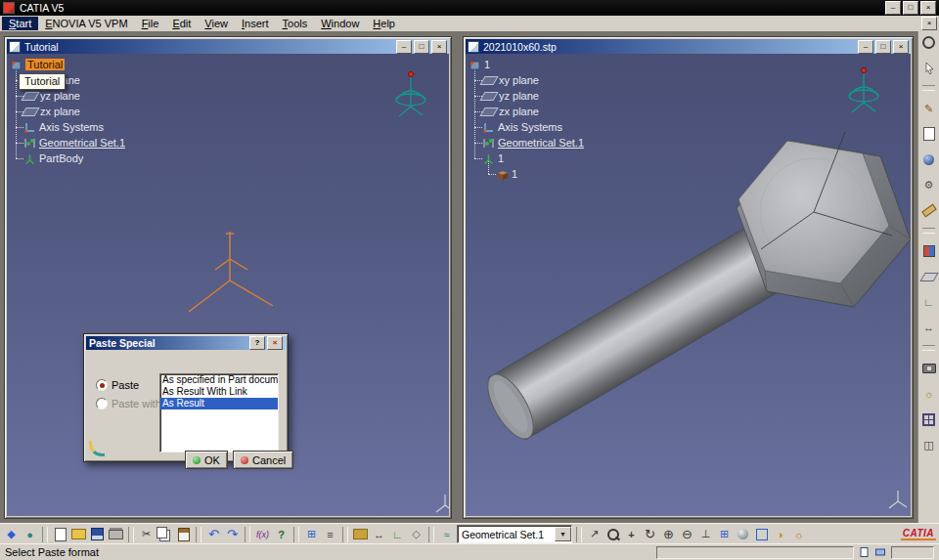 This screenshot has height=560, width=939. Describe the element at coordinates (86, 23) in the screenshot. I see `menu-enovia: ENOVIA V5 VPM` at that location.